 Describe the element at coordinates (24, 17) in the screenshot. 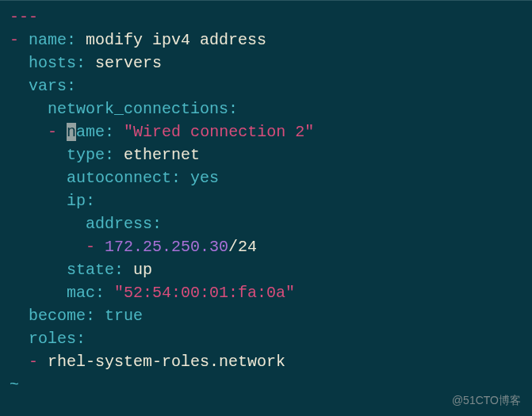

I see `doc-start: ---` at that location.